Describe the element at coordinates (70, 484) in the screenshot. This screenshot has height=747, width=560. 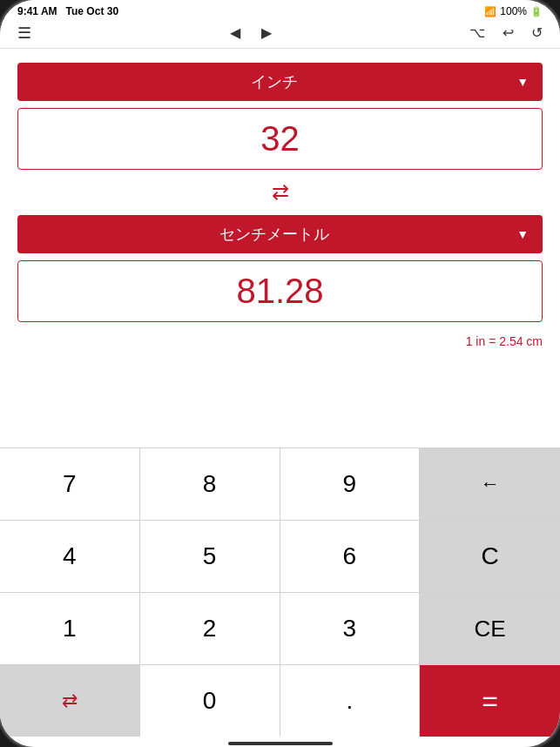
I see `key-7: 7` at that location.